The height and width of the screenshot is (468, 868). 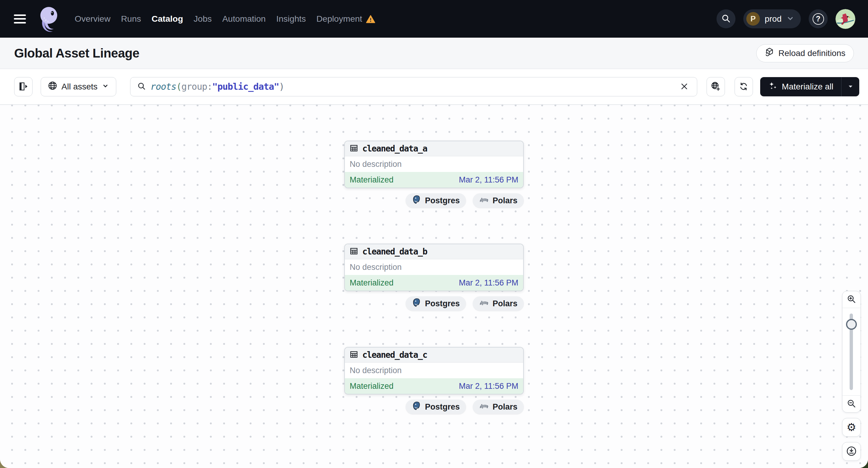 What do you see at coordinates (810, 87) in the screenshot?
I see `materialize-split-button: Materialize all` at bounding box center [810, 87].